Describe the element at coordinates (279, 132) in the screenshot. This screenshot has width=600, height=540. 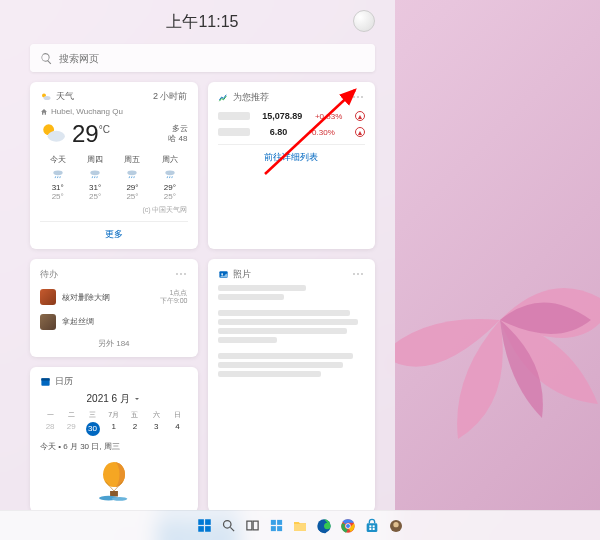
I see `stock-price: 6.80` at that location.